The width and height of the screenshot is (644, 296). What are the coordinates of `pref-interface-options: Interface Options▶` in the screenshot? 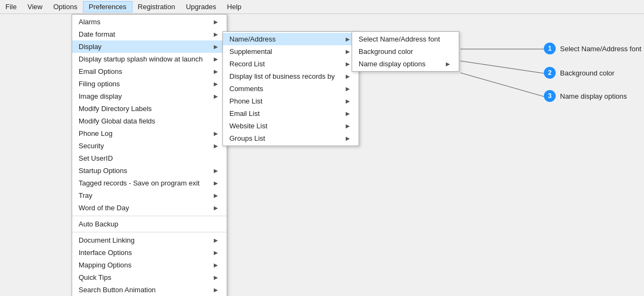 It's located at (150, 252).